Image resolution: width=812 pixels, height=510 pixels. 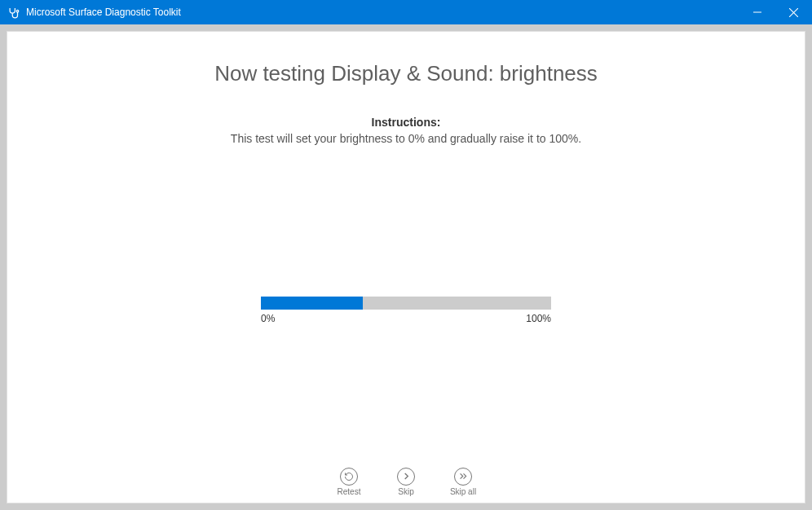 What do you see at coordinates (406, 310) in the screenshot?
I see `progress-container: 0% 100%` at bounding box center [406, 310].